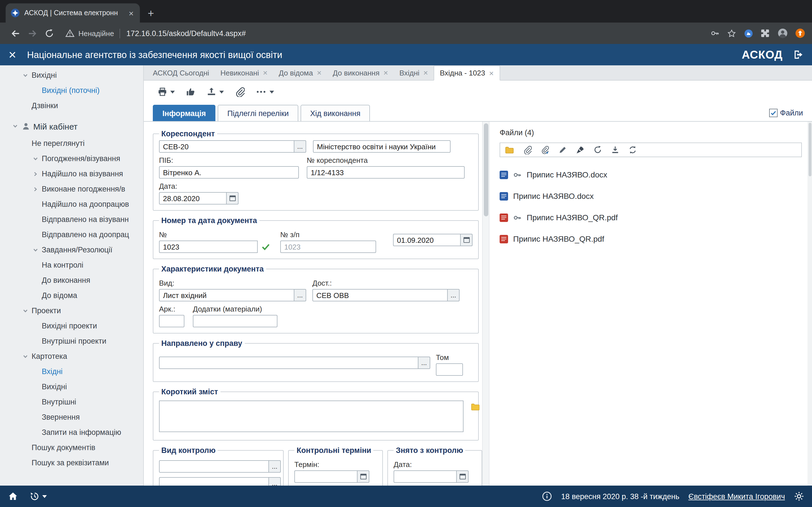 The width and height of the screenshot is (812, 507). What do you see at coordinates (13, 496) in the screenshot?
I see `home-button` at bounding box center [13, 496].